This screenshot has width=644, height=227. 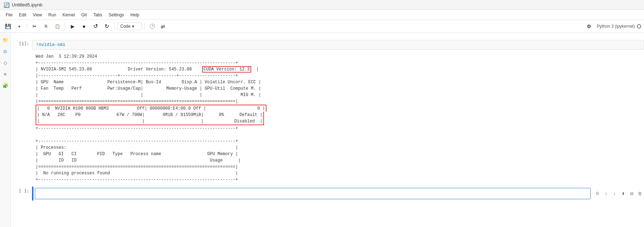 I want to click on sidebar-toc-icon: ≡, so click(x=5, y=74).